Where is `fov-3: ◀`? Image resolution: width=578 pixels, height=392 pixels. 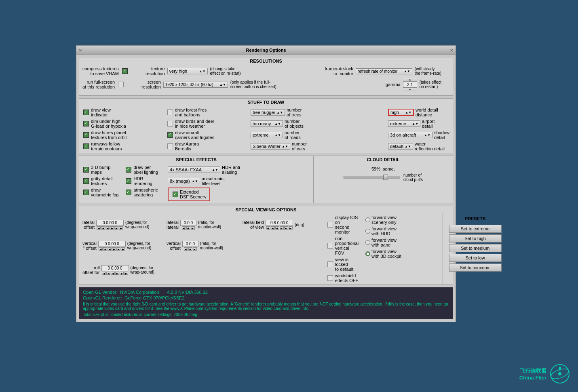 fov-3: ◀ is located at coordinates (277, 228).